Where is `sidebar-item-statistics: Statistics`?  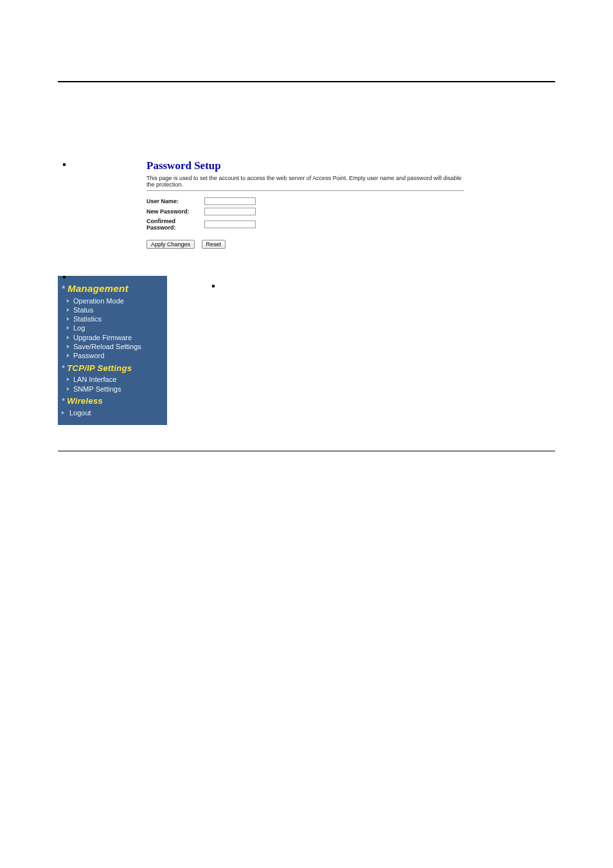 sidebar-item-statistics: Statistics is located at coordinates (114, 319).